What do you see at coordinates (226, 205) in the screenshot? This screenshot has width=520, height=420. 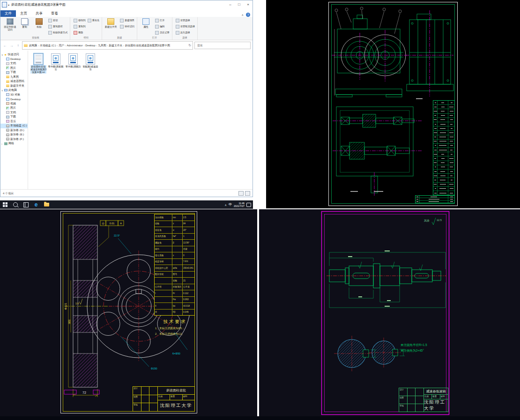 I see `tray-chevron-icon: ∧` at bounding box center [226, 205].